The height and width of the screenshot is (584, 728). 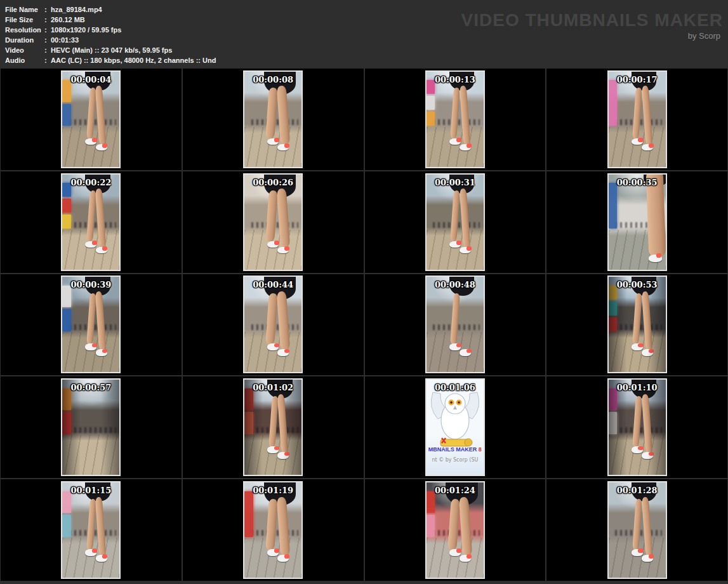 I want to click on meta-value: 00:01:33, so click(x=65, y=40).